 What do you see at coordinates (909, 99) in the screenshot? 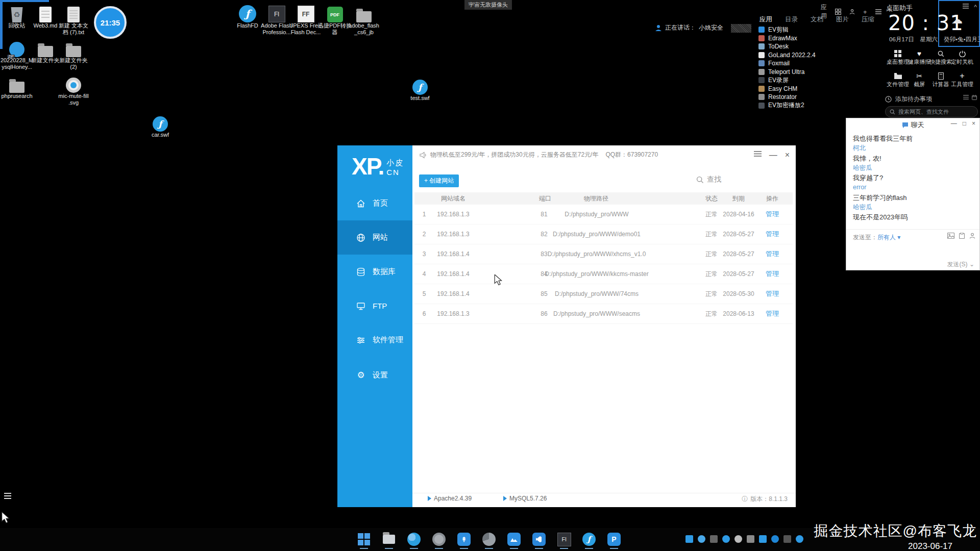
I see `add-todo-row: 添加待办事项` at bounding box center [909, 99].